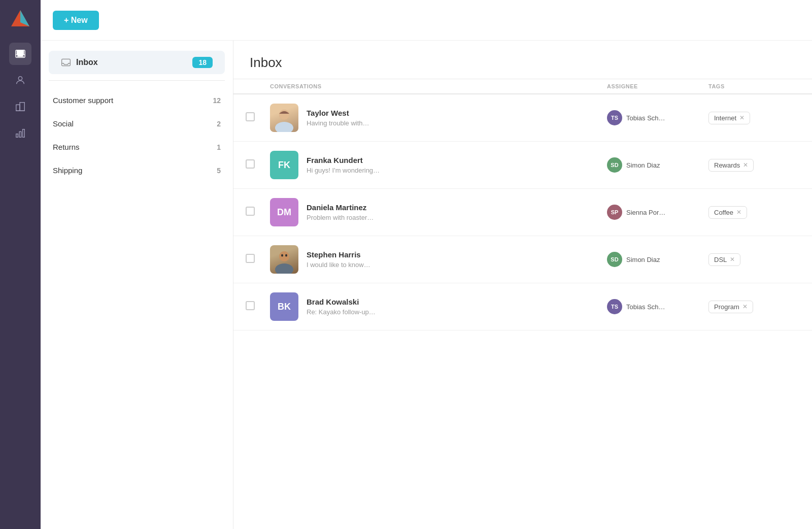 Image resolution: width=812 pixels, height=529 pixels. Describe the element at coordinates (658, 86) in the screenshot. I see `col-assignee: Assignee` at that location.